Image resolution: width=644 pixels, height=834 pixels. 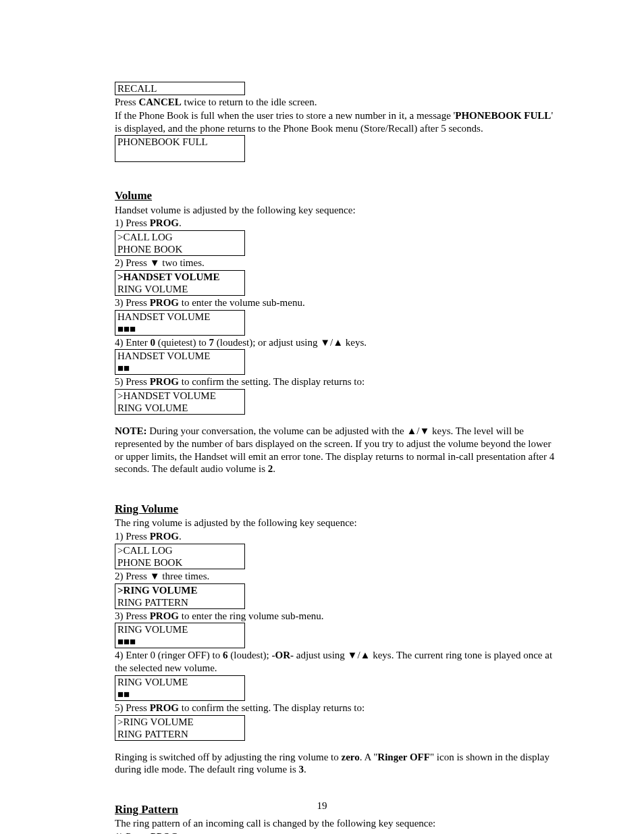 I want to click on body-text: The ring volume is adjusted by the follo…, so click(x=336, y=523).